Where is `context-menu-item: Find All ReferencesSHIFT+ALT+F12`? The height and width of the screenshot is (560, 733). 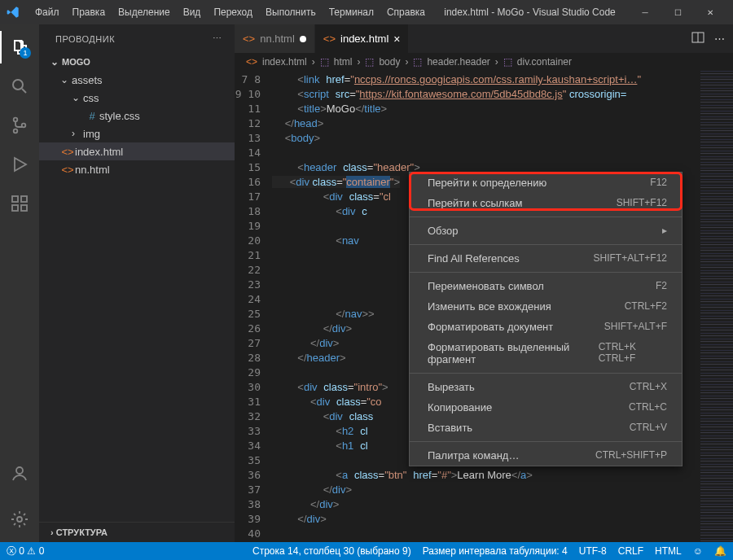 context-menu-item: Find All ReferencesSHIFT+ALT+F12 is located at coordinates (546, 259).